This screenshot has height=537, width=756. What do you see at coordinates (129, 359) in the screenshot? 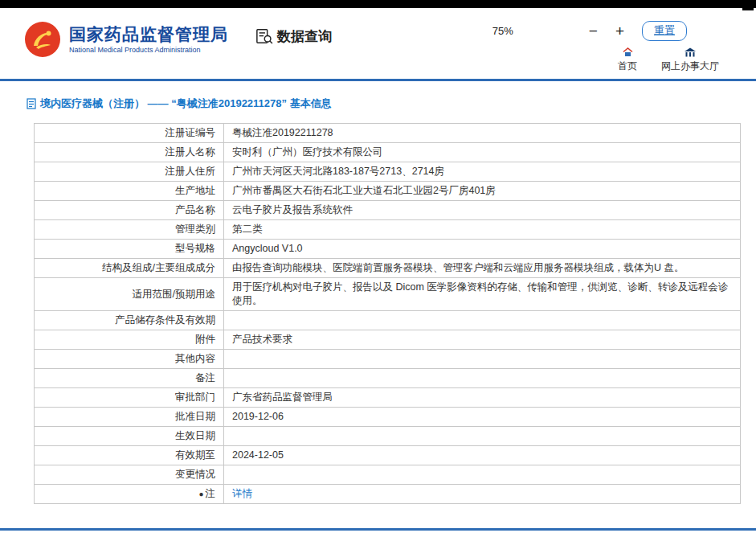
I see `row-label: 其他内容` at bounding box center [129, 359].